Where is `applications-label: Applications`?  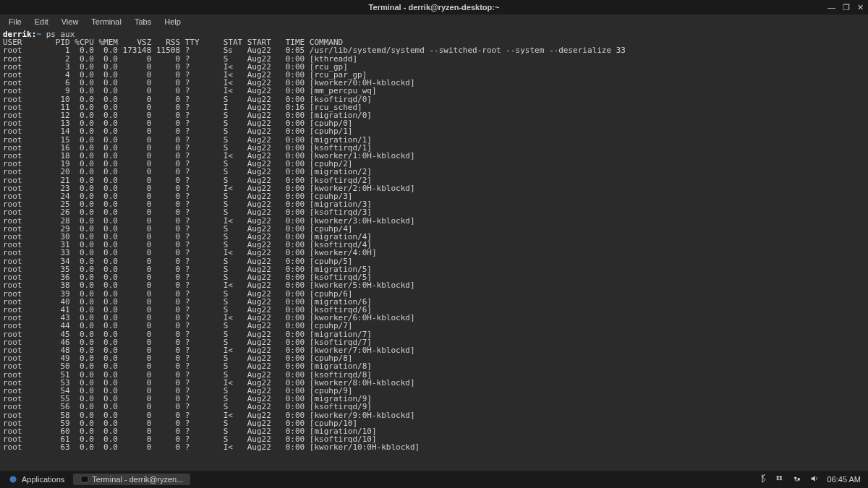
applications-label: Applications is located at coordinates (43, 479).